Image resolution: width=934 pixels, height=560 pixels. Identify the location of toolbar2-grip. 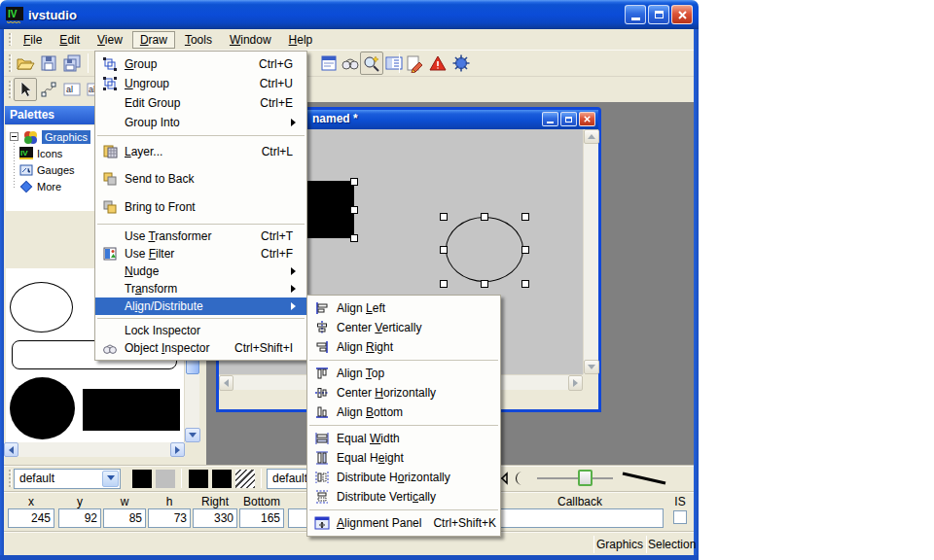
(10, 89).